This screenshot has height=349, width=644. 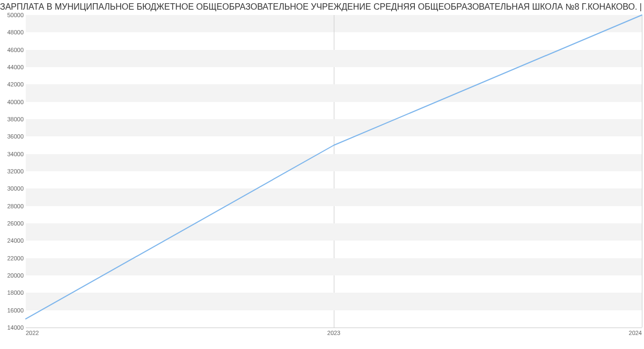 I want to click on x-tick-label: 2022, so click(x=32, y=333).